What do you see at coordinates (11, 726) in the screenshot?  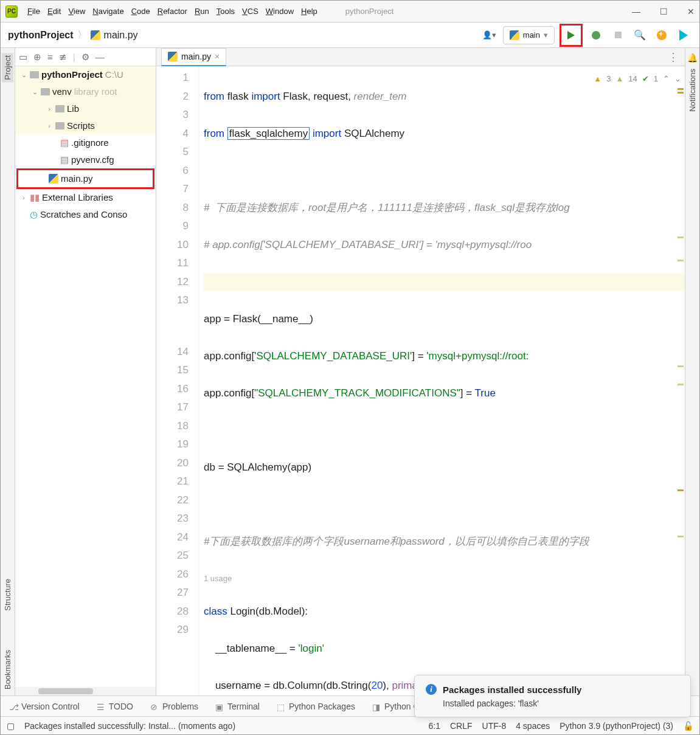 I see `status-toggle-icon: ▢` at bounding box center [11, 726].